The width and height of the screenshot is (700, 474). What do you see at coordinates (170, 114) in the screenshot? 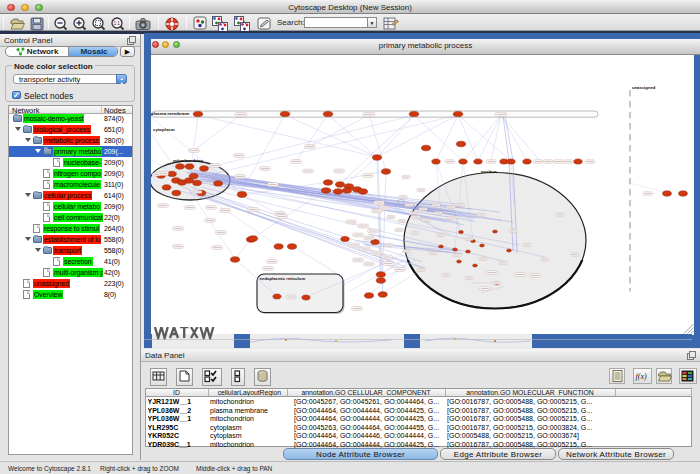
I see `svg-text: plasma membrane` at bounding box center [170, 114].